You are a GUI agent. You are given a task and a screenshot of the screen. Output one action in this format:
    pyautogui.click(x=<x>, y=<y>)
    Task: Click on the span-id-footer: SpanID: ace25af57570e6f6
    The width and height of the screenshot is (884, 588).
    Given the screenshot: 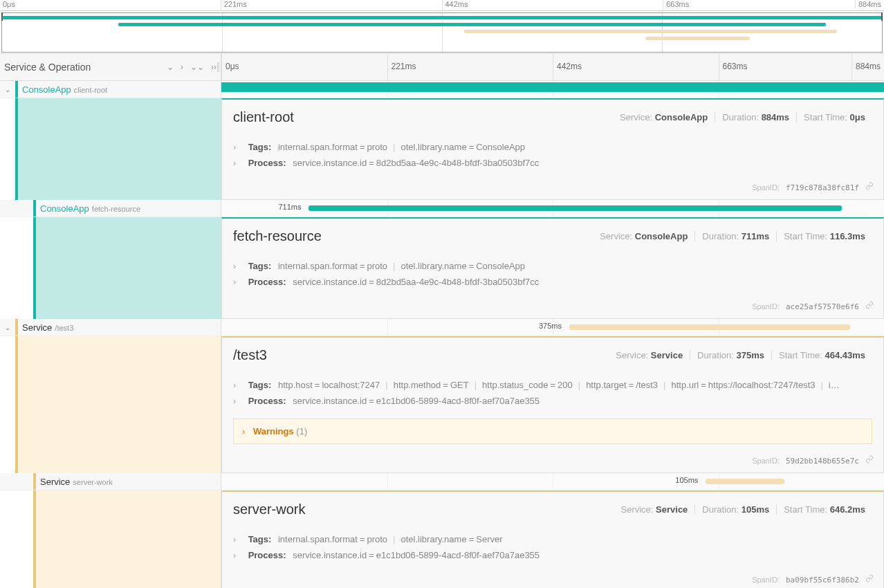 What is the action you would take?
    pyautogui.click(x=553, y=307)
    